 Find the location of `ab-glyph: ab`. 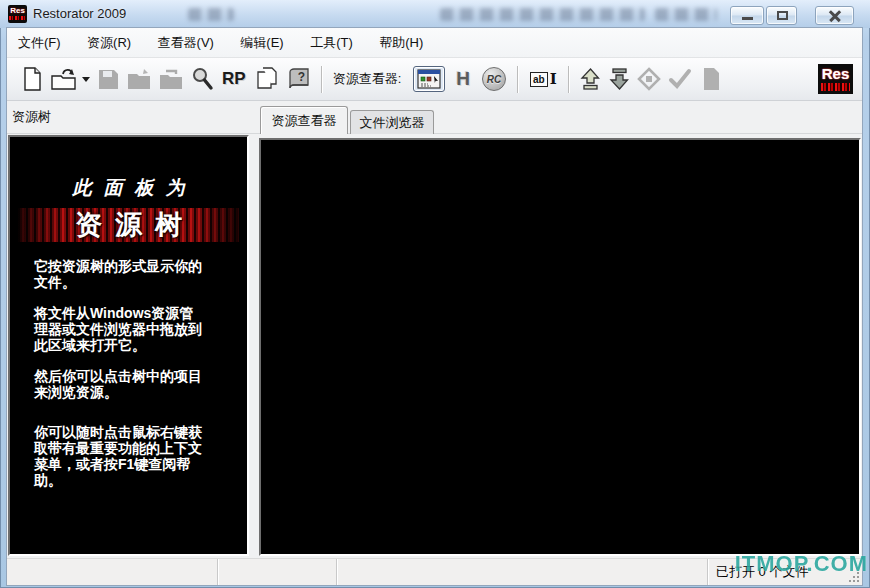

ab-glyph: ab is located at coordinates (539, 80).